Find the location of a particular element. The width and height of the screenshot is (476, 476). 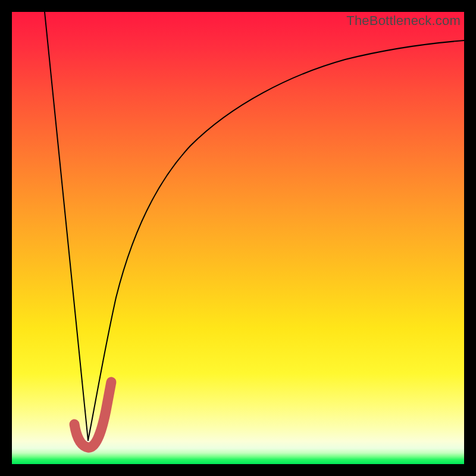

curve-left-descent is located at coordinates (67, 226).